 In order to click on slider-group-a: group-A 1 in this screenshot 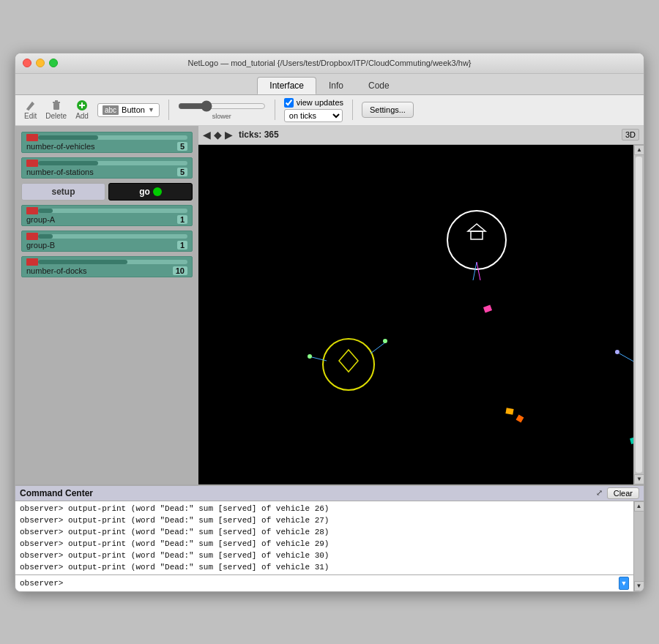, I will do `click(107, 215)`.